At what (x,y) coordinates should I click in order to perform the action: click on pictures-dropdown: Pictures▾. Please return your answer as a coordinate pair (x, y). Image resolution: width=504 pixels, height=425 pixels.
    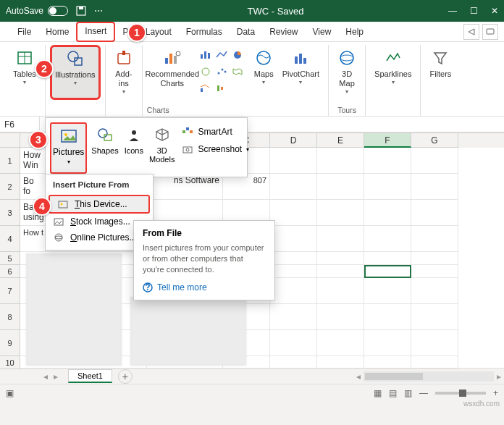
    Looking at the image, I should click on (68, 148).